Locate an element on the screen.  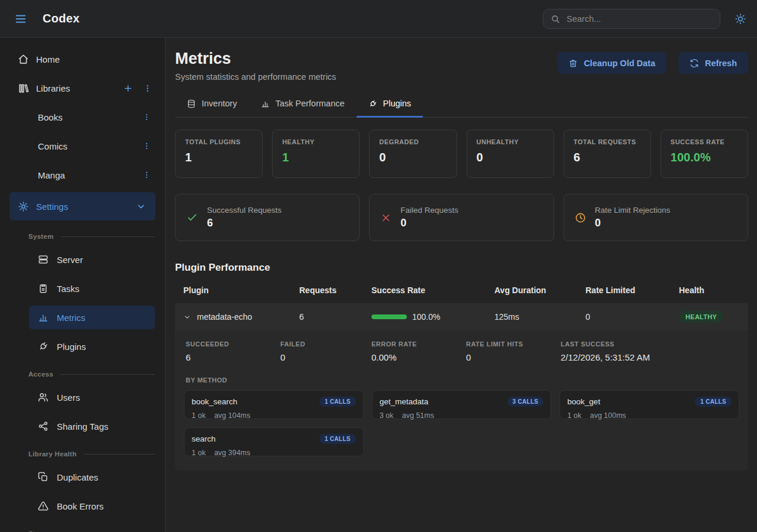
tab-task-performance: Task Performance is located at coordinates (303, 107).